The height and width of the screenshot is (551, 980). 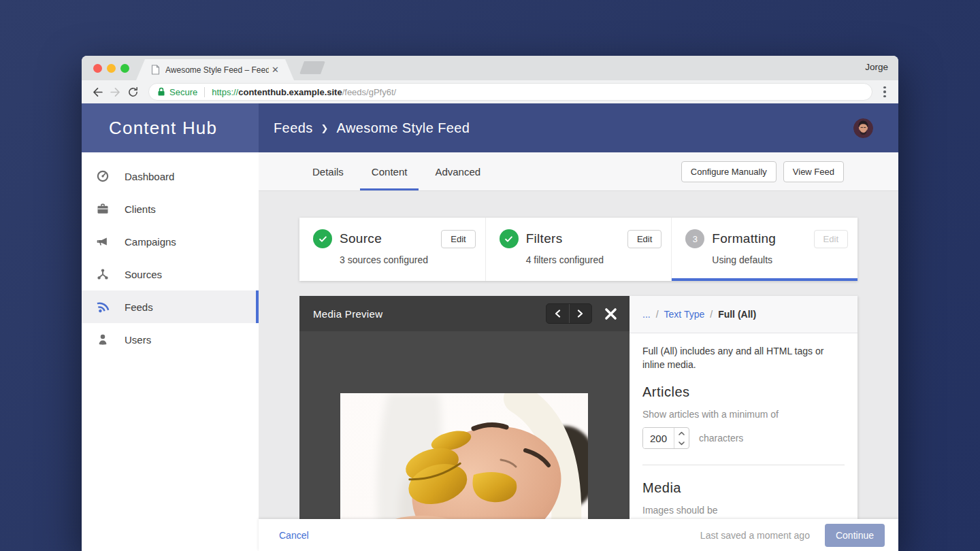 I want to click on feed-tab-strip: Details Content Advanced Configure Manua…, so click(x=578, y=171).